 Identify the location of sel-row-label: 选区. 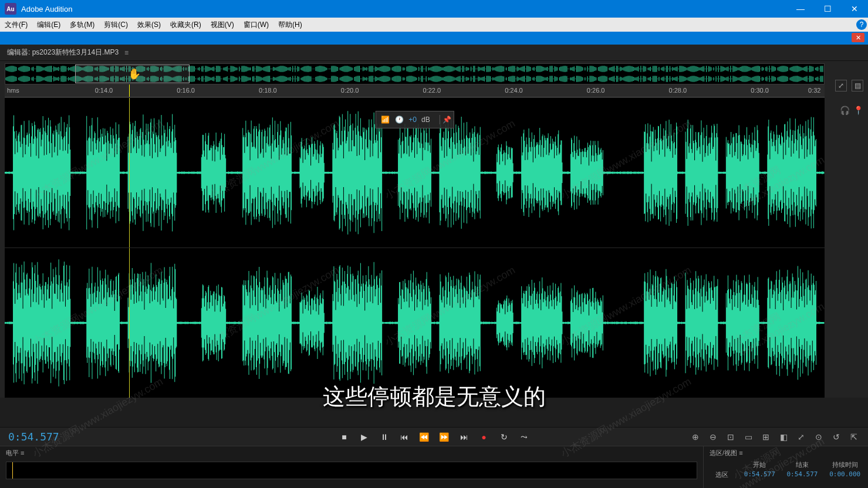
(722, 475).